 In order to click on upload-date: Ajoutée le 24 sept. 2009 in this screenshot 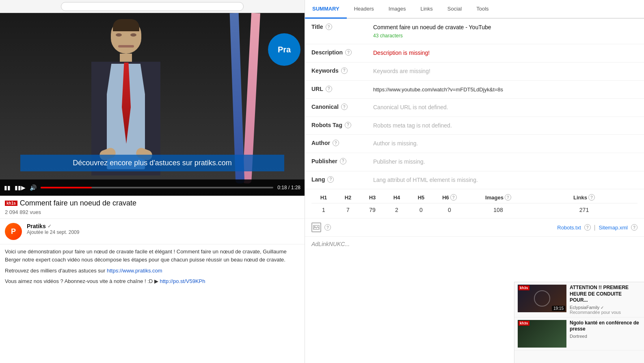, I will do `click(163, 232)`.